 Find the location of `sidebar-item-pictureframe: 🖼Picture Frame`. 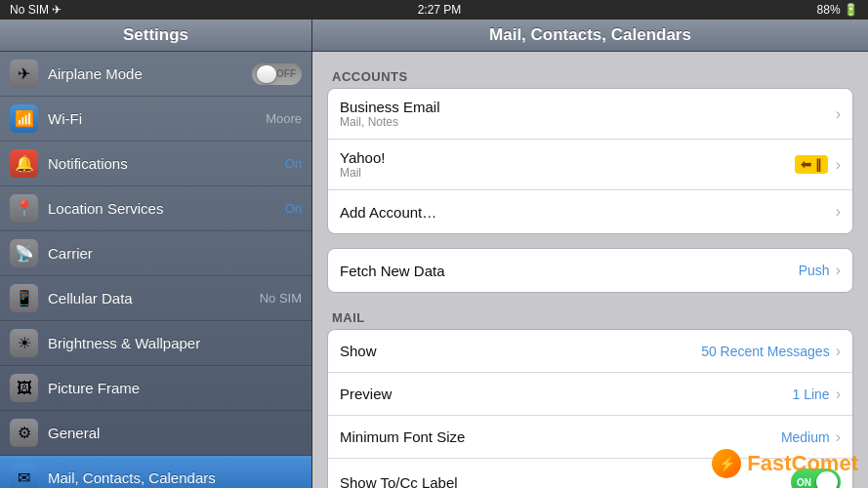

sidebar-item-pictureframe: 🖼Picture Frame is located at coordinates (156, 388).